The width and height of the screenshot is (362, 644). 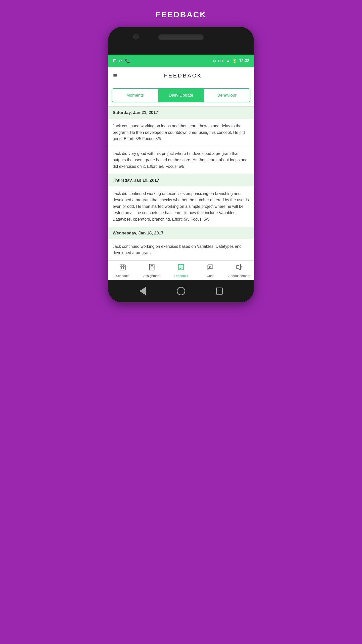 What do you see at coordinates (181, 61) in the screenshot?
I see `status-bar: 🖼 ✉ 📞 ⊙ LTE ▲ 🔋 12:33` at bounding box center [181, 61].